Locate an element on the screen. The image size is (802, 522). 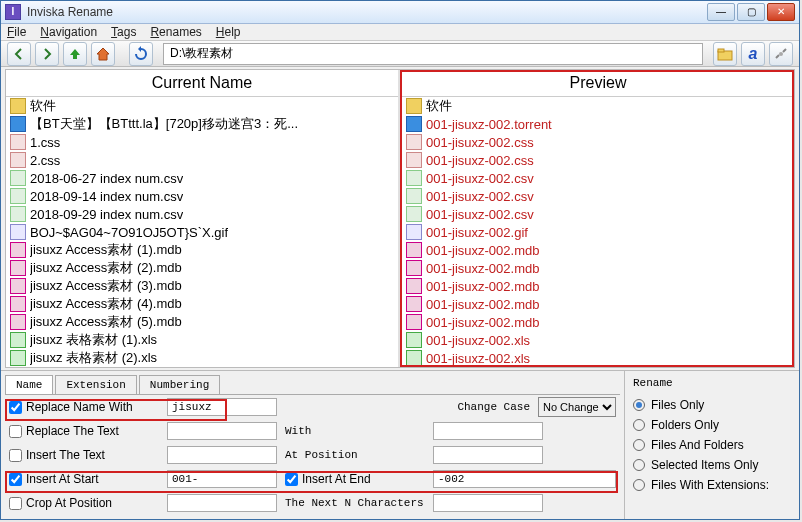
radio-files-and-folders: Files And Folders is located at coordinates (712, 445).